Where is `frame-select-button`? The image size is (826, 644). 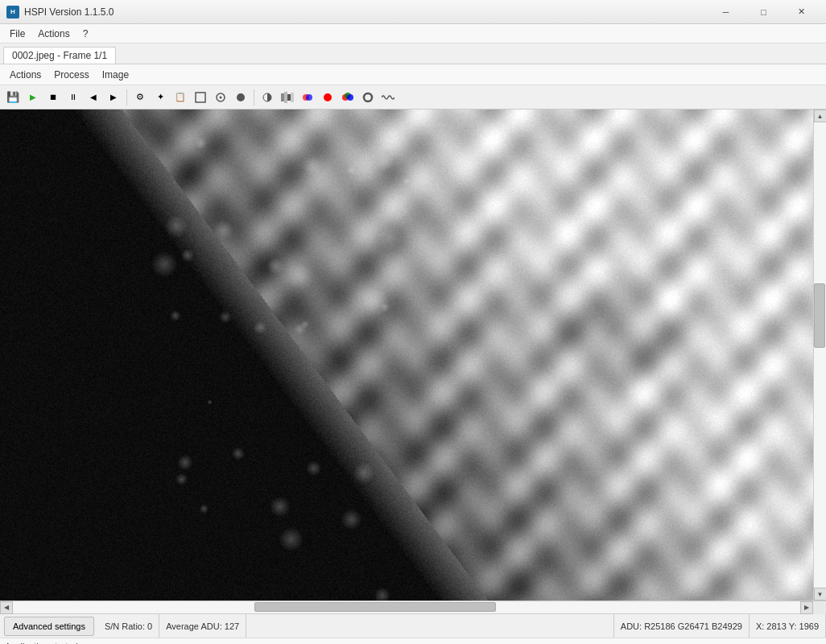
frame-select-button is located at coordinates (200, 97).